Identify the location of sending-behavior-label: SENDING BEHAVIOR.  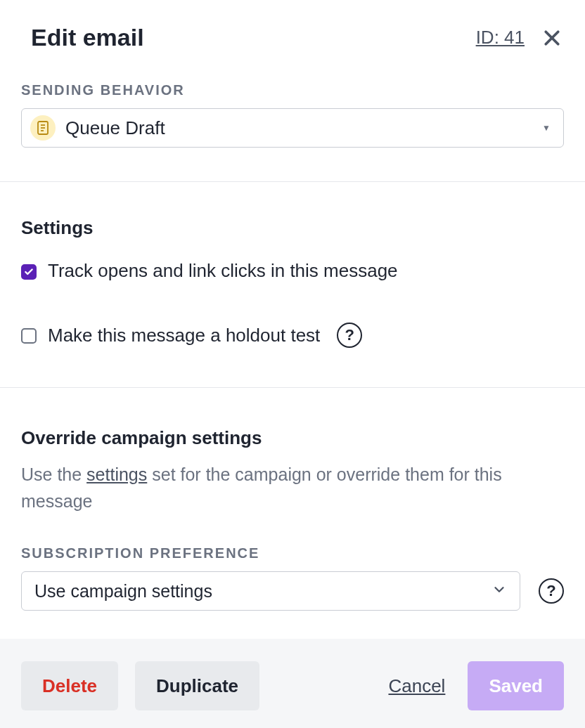
(292, 90).